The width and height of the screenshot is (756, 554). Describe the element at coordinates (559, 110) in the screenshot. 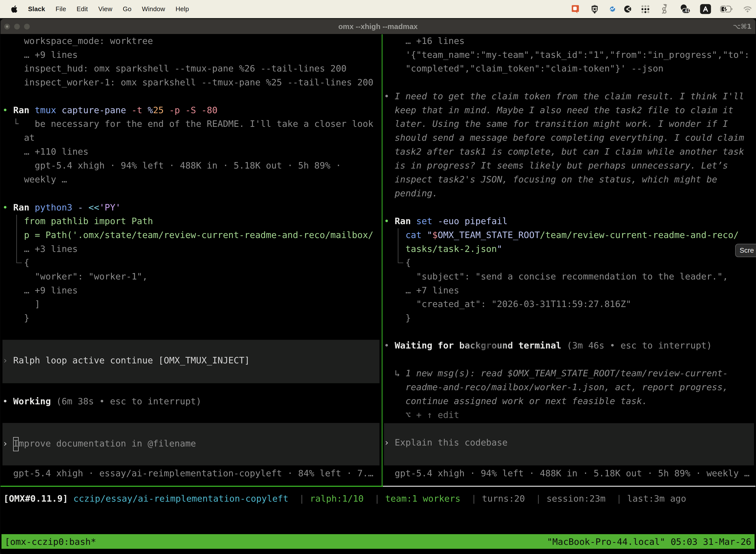

I see `terminal-line: keep that in mind. Maybe I also need the…` at that location.